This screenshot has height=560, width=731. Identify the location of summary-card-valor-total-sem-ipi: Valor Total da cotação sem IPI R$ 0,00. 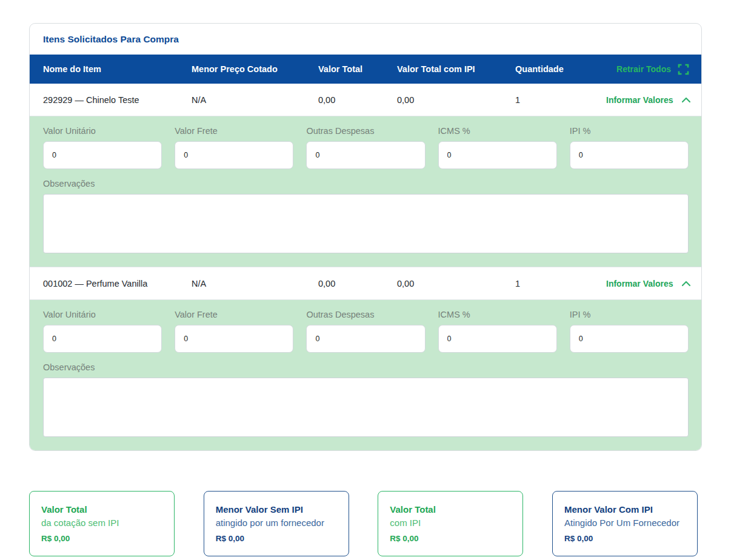
(102, 524).